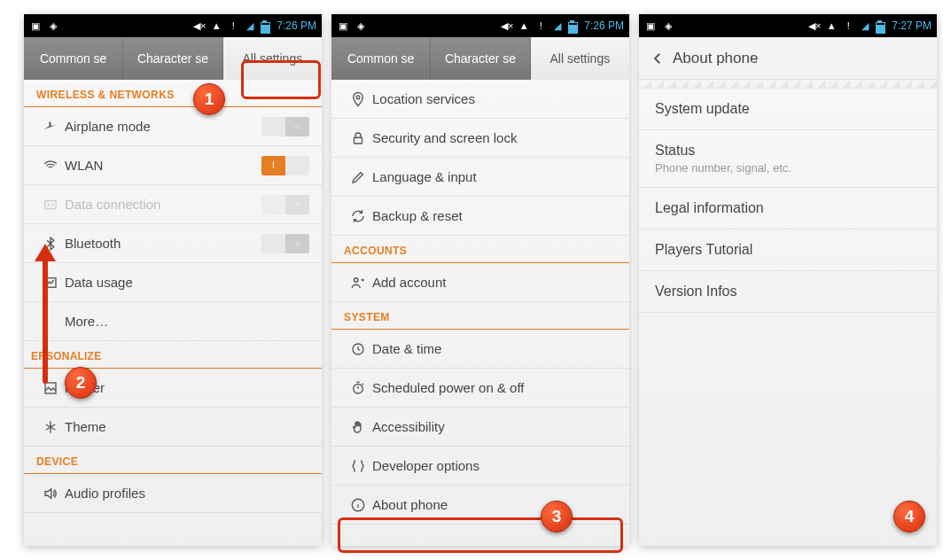  What do you see at coordinates (358, 138) in the screenshot?
I see `lock-icon` at bounding box center [358, 138].